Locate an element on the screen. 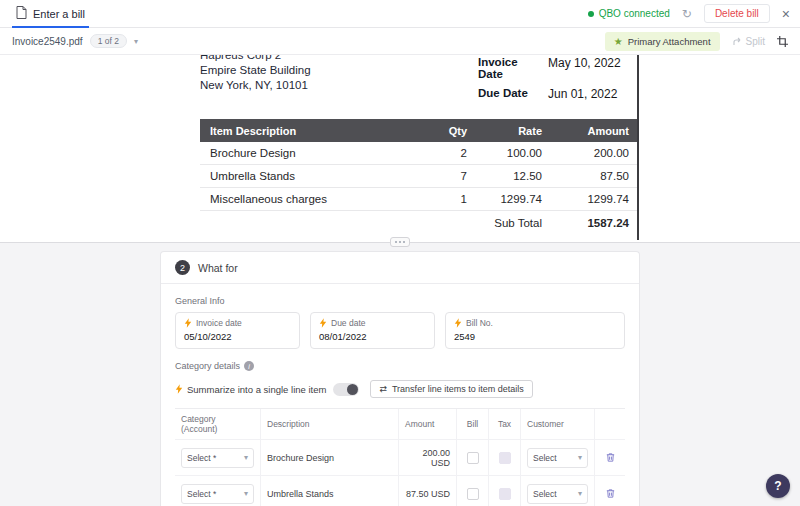 The height and width of the screenshot is (506, 800). split-label: Split is located at coordinates (756, 42).